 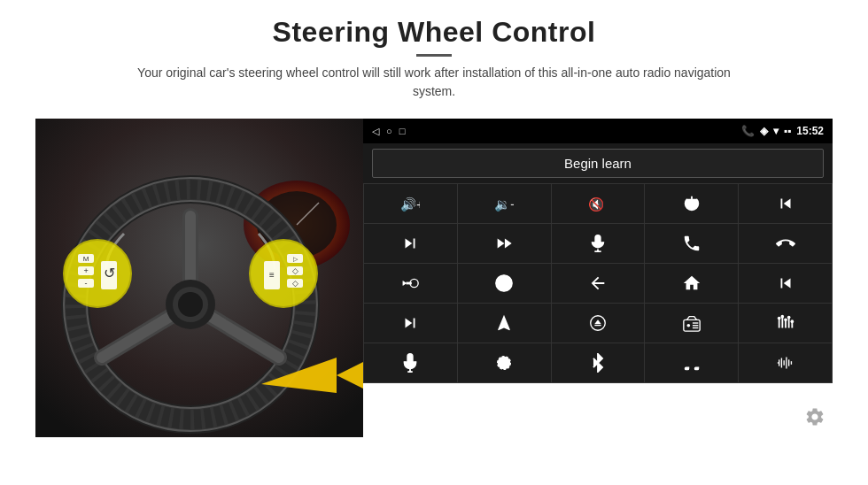 What do you see at coordinates (434, 58) in the screenshot?
I see `title-section: Steering Wheel Control Your original car…` at bounding box center [434, 58].